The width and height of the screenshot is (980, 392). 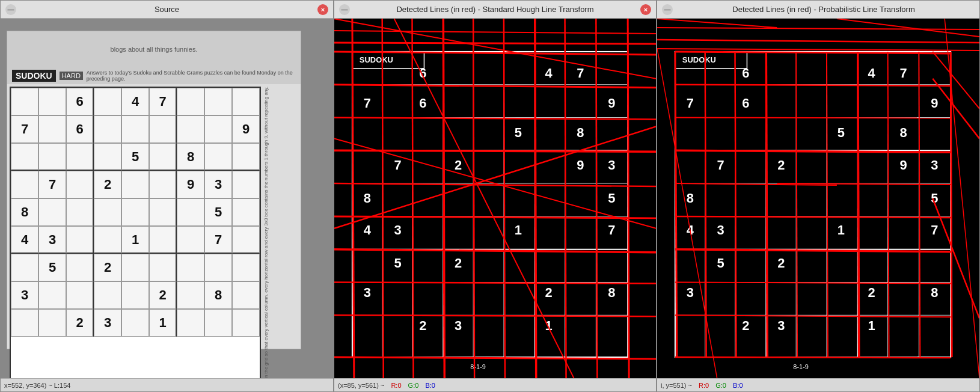 What do you see at coordinates (154, 49) in the screenshot?
I see `newspaper-top: blogs about all things funnies.` at bounding box center [154, 49].